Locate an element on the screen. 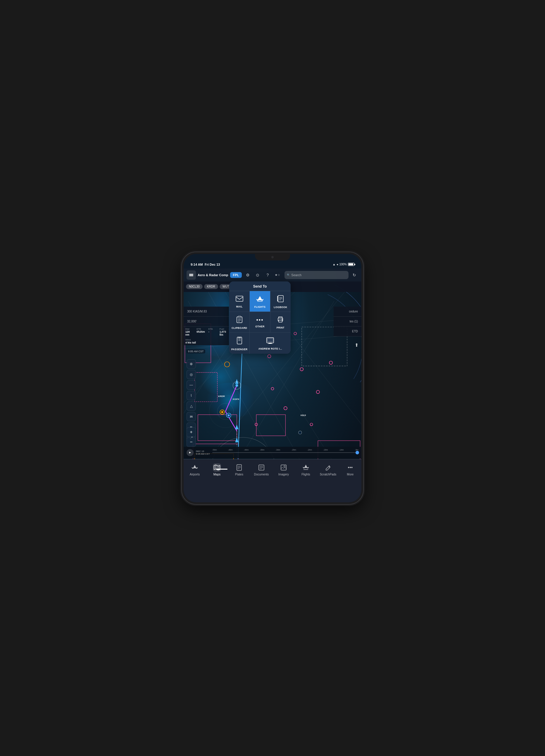 The image size is (545, 756). tab-flights: Flights is located at coordinates (306, 470).